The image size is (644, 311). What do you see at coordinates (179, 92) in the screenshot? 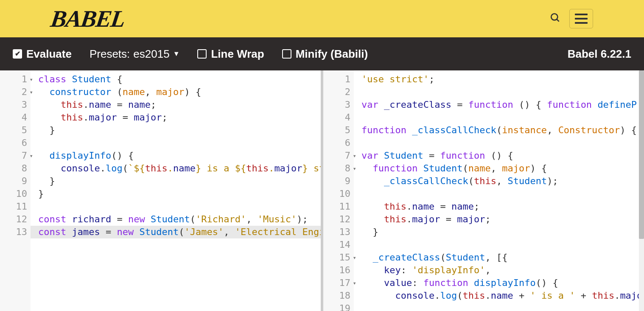
I see `code-line: constructor (name, major) {` at bounding box center [179, 92].